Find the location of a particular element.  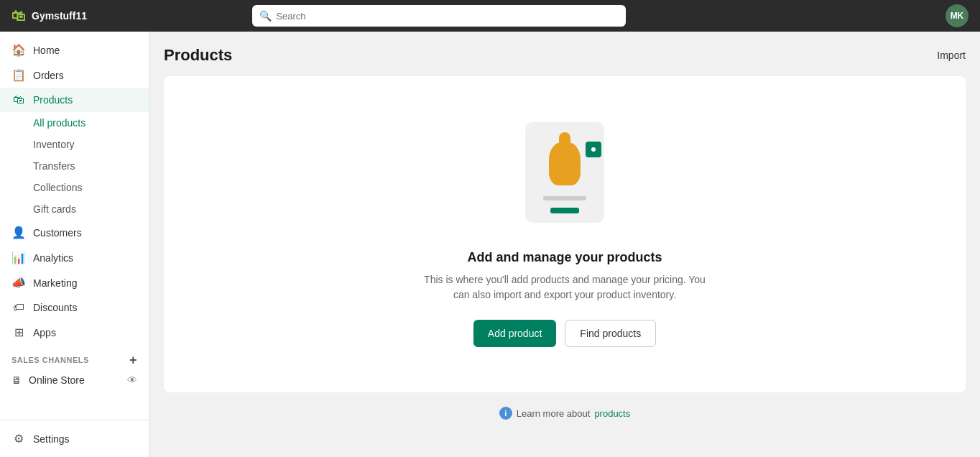

inventory-label: Inventory is located at coordinates (54, 144).